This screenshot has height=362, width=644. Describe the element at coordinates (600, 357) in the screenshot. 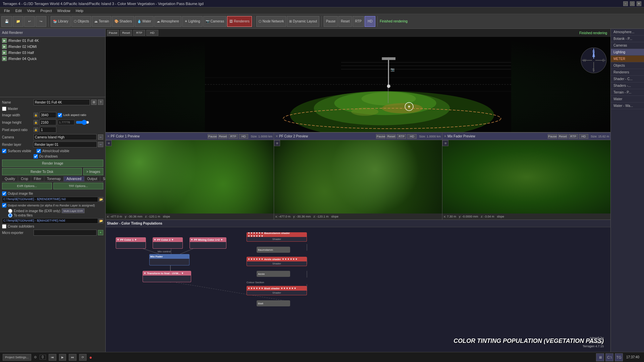

I see `taskbar-computer: 🖥` at that location.